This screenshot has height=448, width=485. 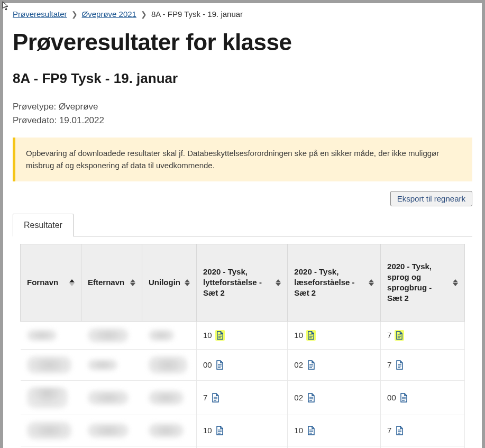 What do you see at coordinates (432, 199) in the screenshot?
I see `export-button: Eksport til regneark` at bounding box center [432, 199].